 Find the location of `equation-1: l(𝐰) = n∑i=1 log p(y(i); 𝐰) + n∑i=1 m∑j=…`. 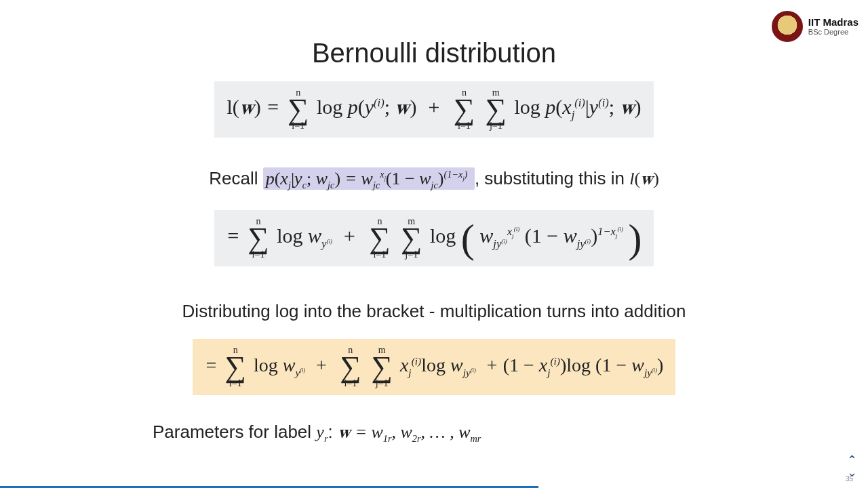

equation-1: l(𝐰) = n∑i=1 log p(y(i); 𝐰) + n∑i=1 m∑j=… is located at coordinates (434, 110).